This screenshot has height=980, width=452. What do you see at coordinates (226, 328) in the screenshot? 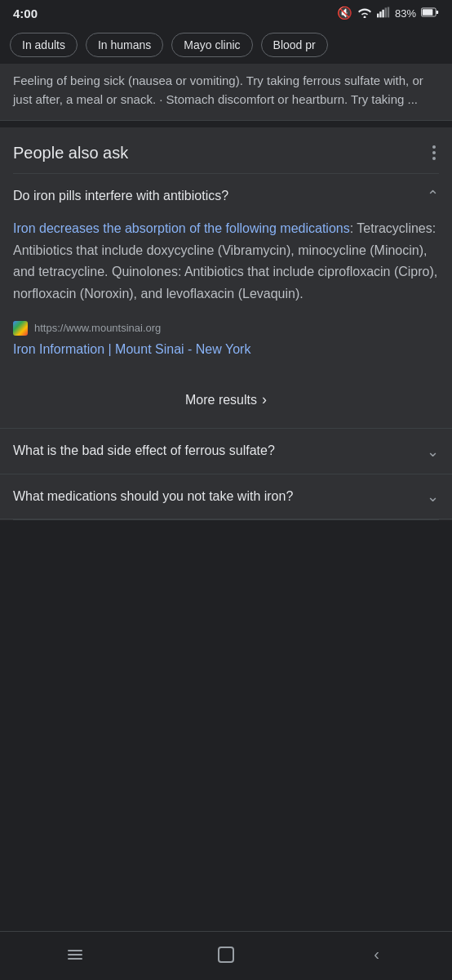
I see `source-row-1: https://www.mountsinai.org` at bounding box center [226, 328].